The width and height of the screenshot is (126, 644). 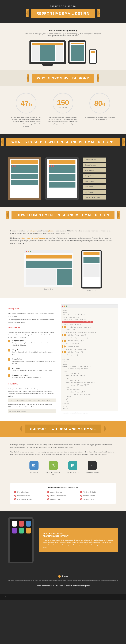 What do you see at coordinates (91, 291) in the screenshot?
I see `mobile-label: Mobile Email` at bounding box center [91, 291].